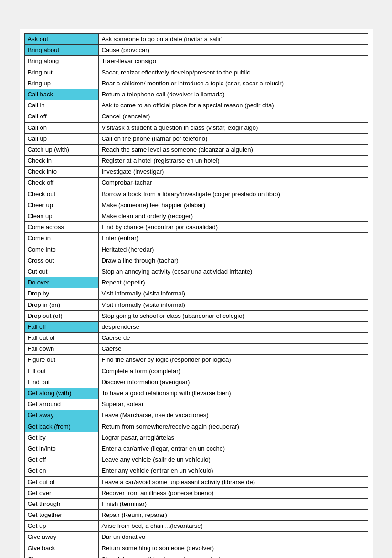  Describe the element at coordinates (196, 471) in the screenshot. I see `table-row: Get onEnter any vehicle (entrar en un ve…` at that location.